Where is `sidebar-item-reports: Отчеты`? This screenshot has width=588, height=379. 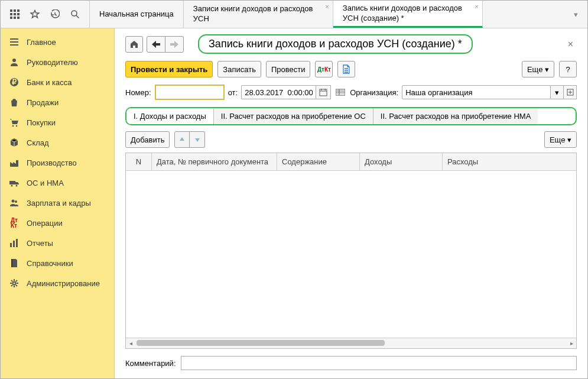 sidebar-item-reports: Отчеты is located at coordinates (57, 243).